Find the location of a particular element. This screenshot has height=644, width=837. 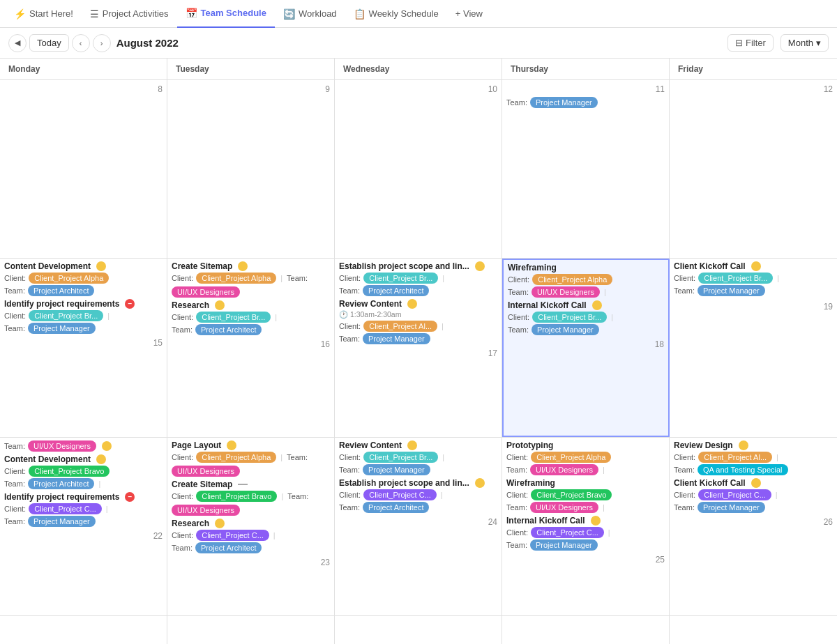

event-wireframing: Wireframing Client: Client_Project Alpha… is located at coordinates (586, 280).